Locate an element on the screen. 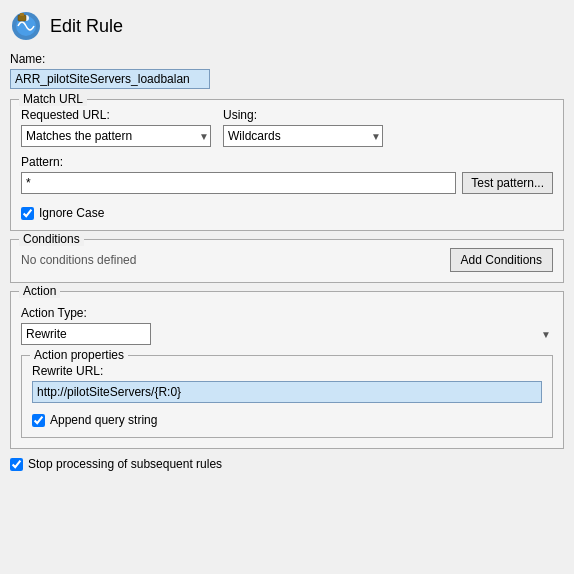 This screenshot has height=574, width=574. match-url-legend: Match URL is located at coordinates (53, 99).